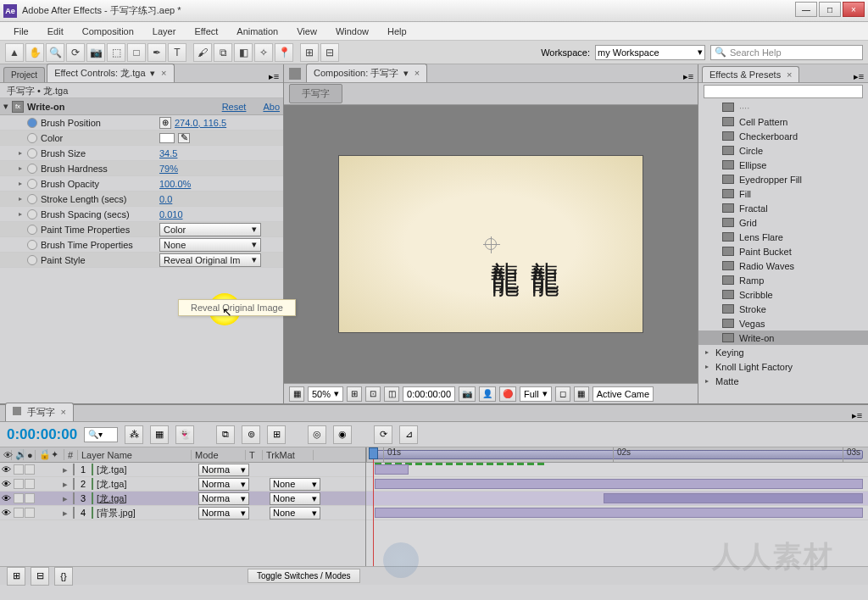 This screenshot has width=868, height=600. I want to click on preset-item-write-on: Write-on, so click(783, 337).